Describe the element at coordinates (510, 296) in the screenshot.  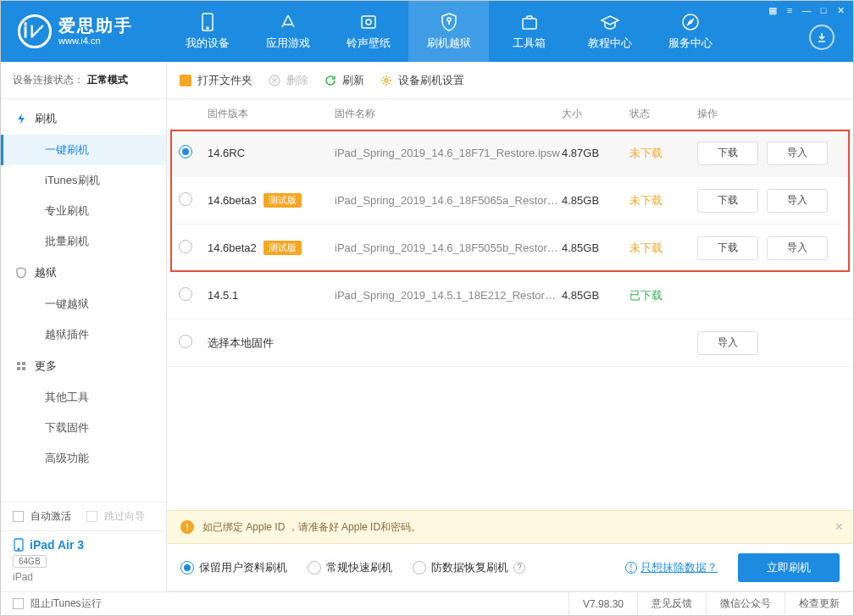
I see `firmware-row: 14.5.1iPad_Spring_2019_14.5.1_18E212_Res…` at that location.